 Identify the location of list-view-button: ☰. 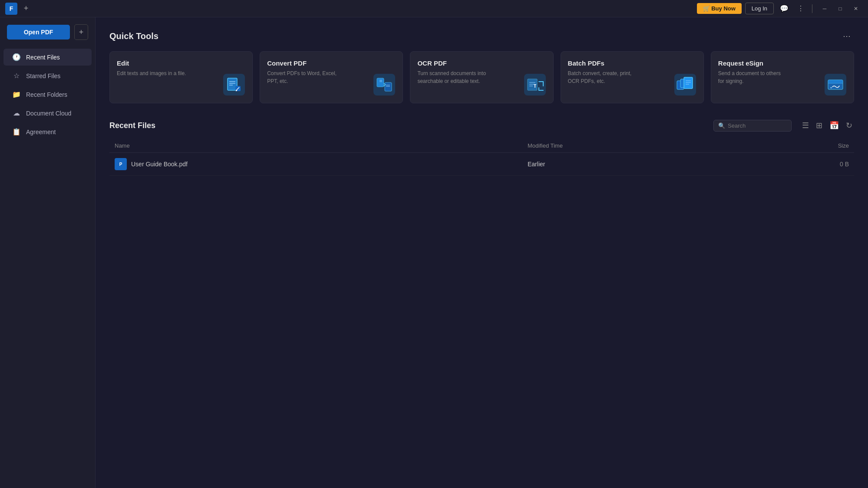
(805, 125).